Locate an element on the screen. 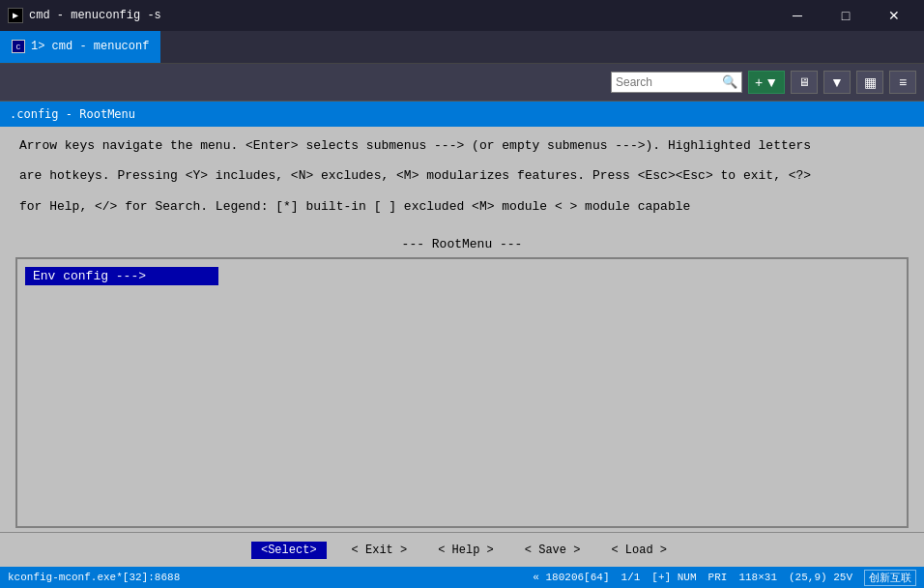 The height and width of the screenshot is (588, 924). maximize-button: □ is located at coordinates (846, 15).